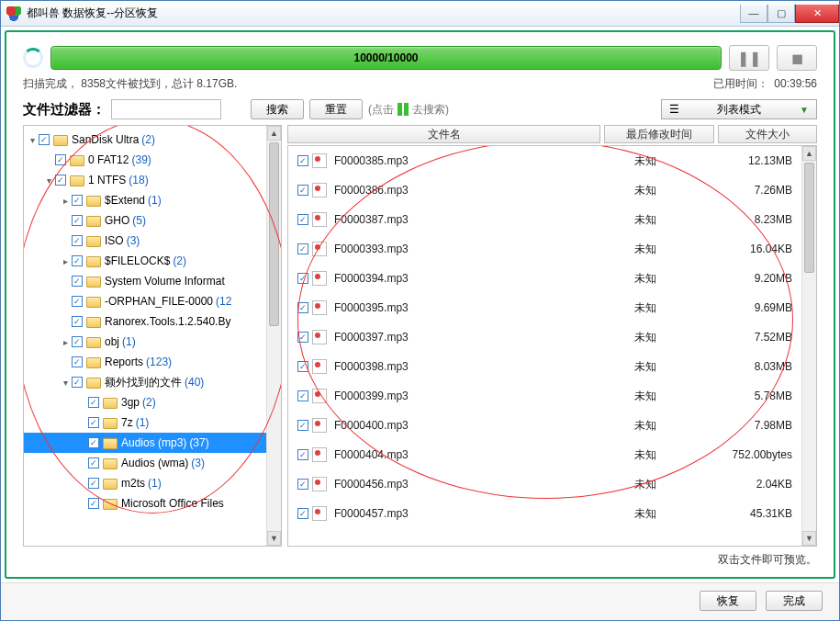 The image size is (840, 621). What do you see at coordinates (145, 382) in the screenshot?
I see `tree-node: ▾✓额外找到的文件 (40)` at bounding box center [145, 382].